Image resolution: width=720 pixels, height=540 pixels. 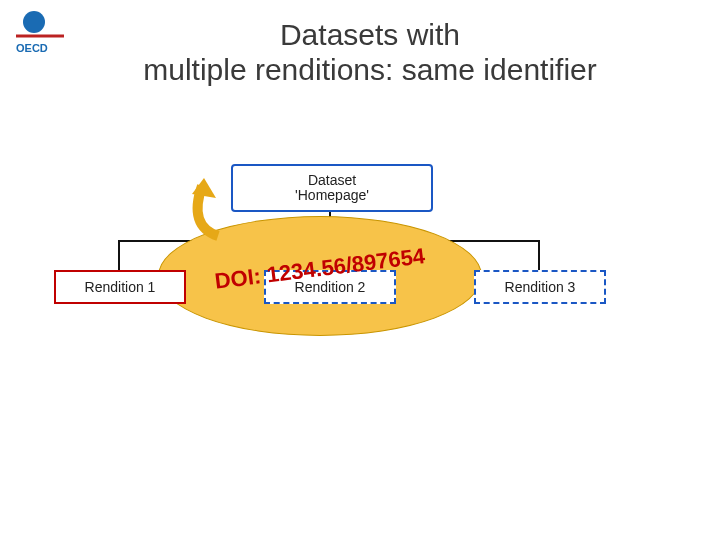 What do you see at coordinates (32, 48) in the screenshot?
I see `logo-text: OECD` at bounding box center [32, 48].